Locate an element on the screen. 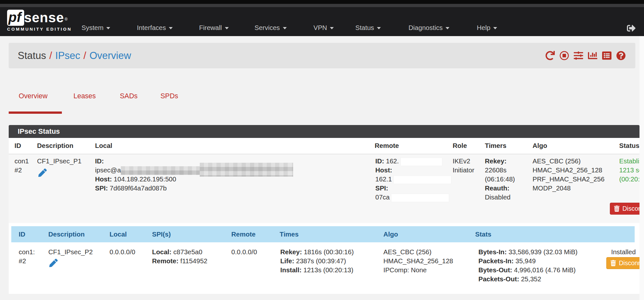 The height and width of the screenshot is (300, 644). sign-out-icon is located at coordinates (631, 28).